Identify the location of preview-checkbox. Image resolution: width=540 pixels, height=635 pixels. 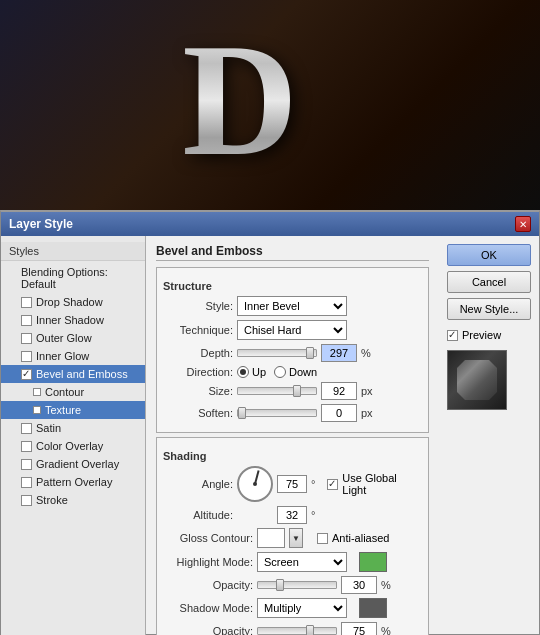
(452, 336).